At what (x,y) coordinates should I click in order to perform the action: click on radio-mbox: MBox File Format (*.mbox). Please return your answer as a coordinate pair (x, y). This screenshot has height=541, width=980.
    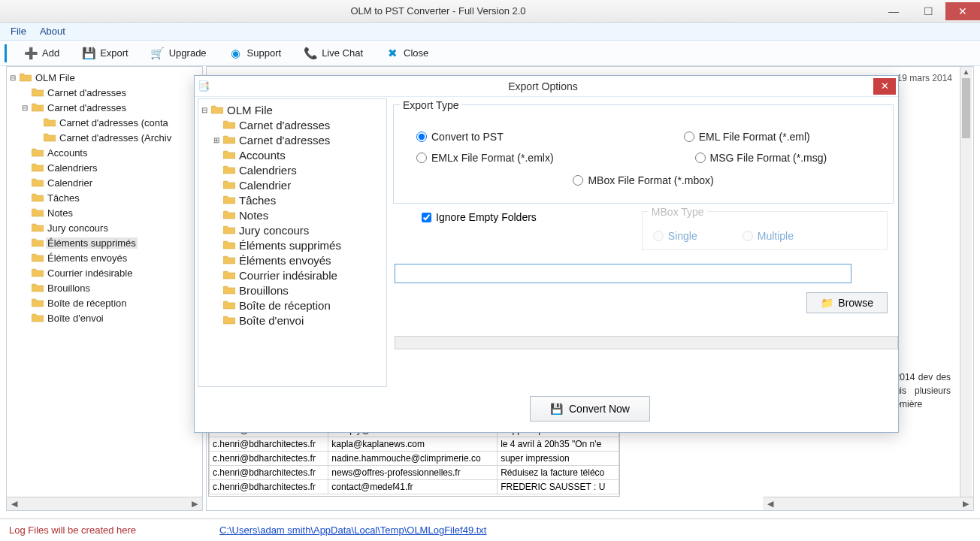
    Looking at the image, I should click on (643, 180).